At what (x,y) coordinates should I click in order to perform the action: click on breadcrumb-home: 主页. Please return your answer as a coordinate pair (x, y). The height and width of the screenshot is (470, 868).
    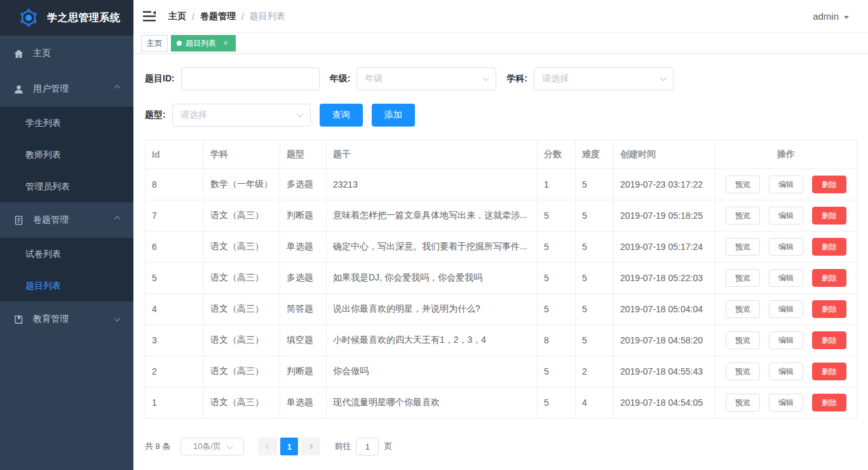
    Looking at the image, I should click on (177, 17).